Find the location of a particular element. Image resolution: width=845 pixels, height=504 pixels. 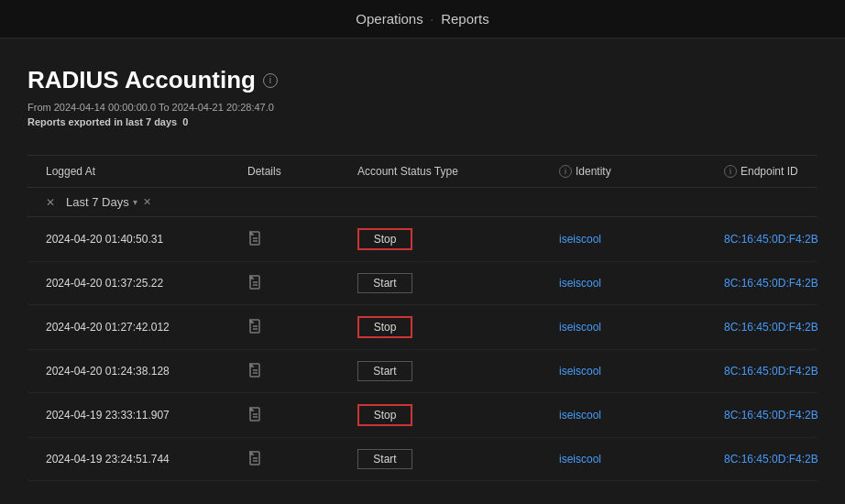

title-info-icon: i is located at coordinates (270, 81).